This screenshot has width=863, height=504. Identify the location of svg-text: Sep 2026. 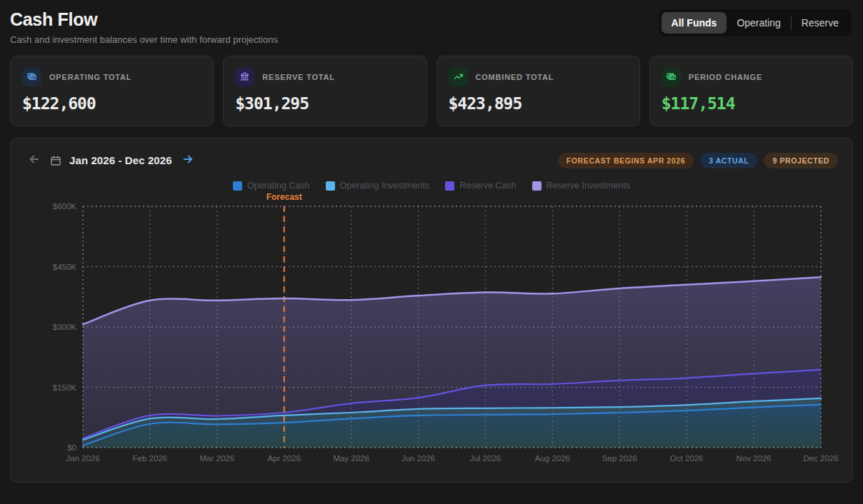
(620, 458).